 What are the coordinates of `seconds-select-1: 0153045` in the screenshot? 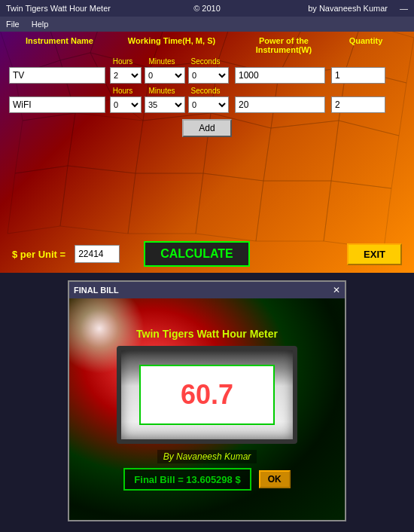 It's located at (209, 75).